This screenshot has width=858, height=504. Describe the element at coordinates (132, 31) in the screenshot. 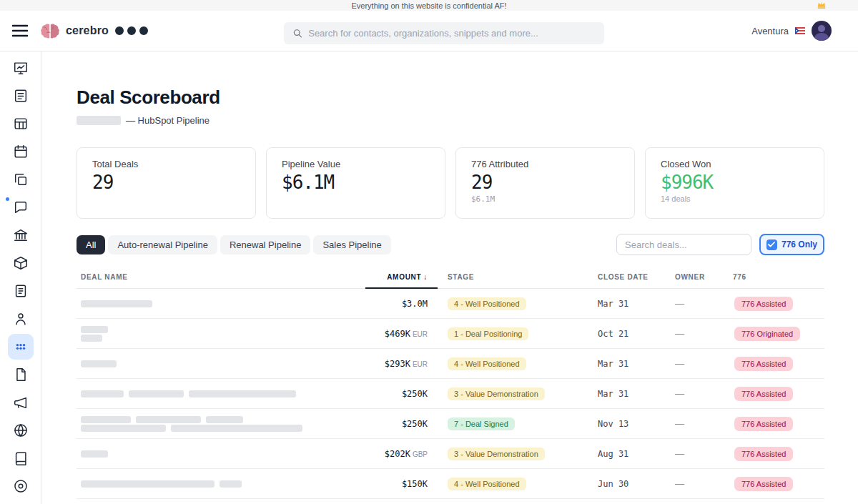

I see `logo-dots` at that location.